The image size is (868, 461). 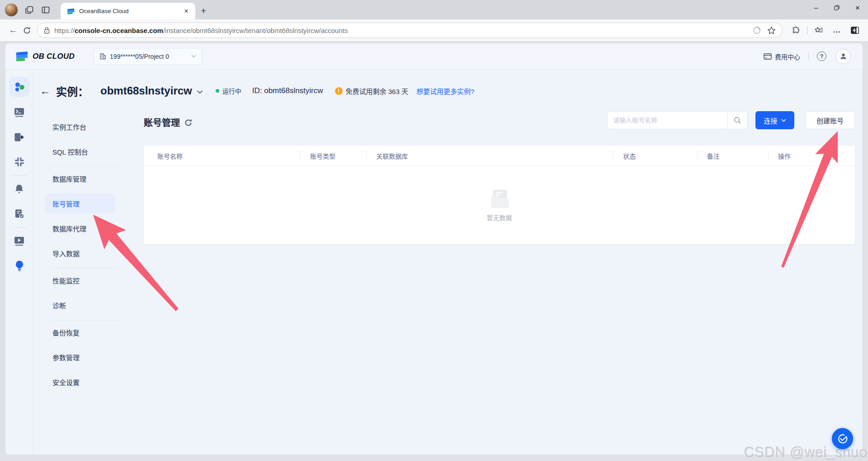 I want to click on new-tab-button: +, so click(x=203, y=11).